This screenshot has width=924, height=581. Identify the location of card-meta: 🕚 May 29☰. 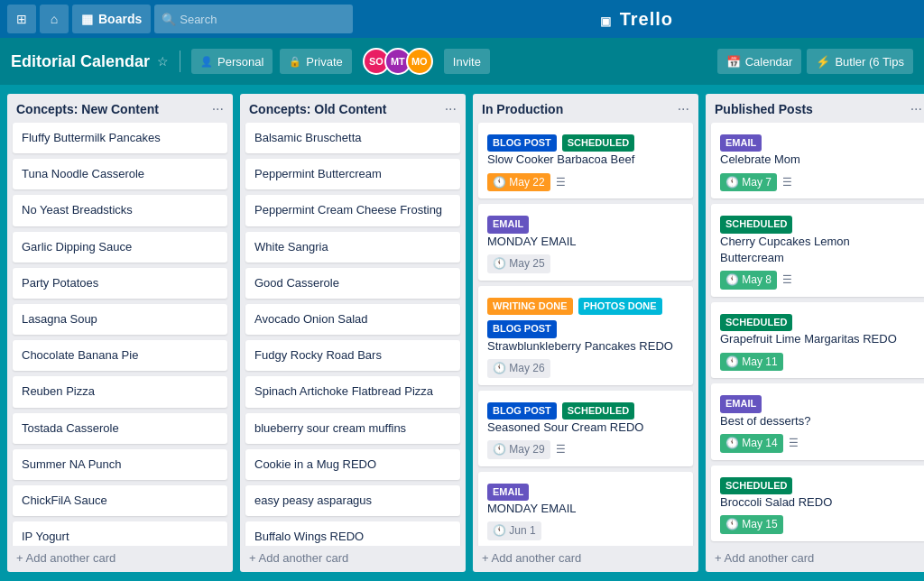
(586, 449).